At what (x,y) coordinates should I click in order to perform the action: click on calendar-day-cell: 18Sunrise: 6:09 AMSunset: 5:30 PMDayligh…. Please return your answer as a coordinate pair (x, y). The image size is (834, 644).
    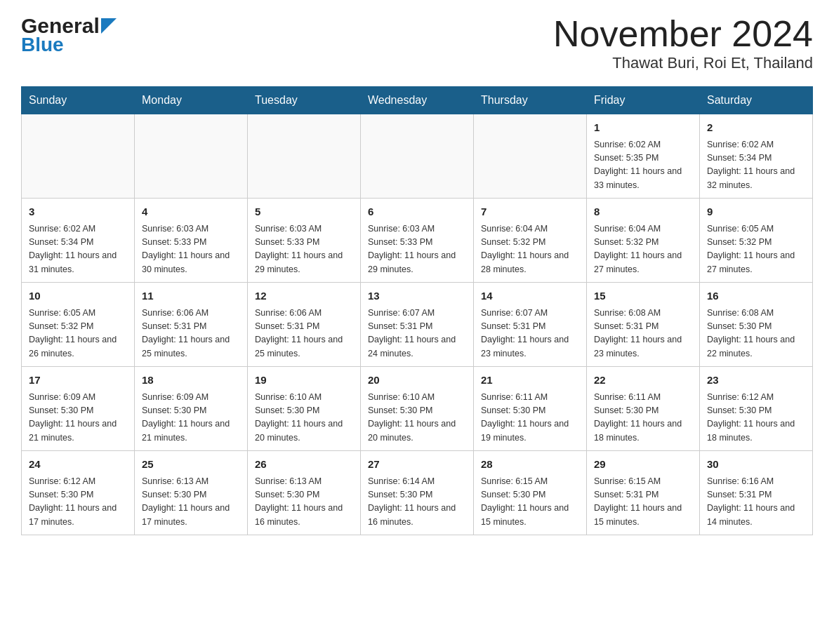
    Looking at the image, I should click on (191, 409).